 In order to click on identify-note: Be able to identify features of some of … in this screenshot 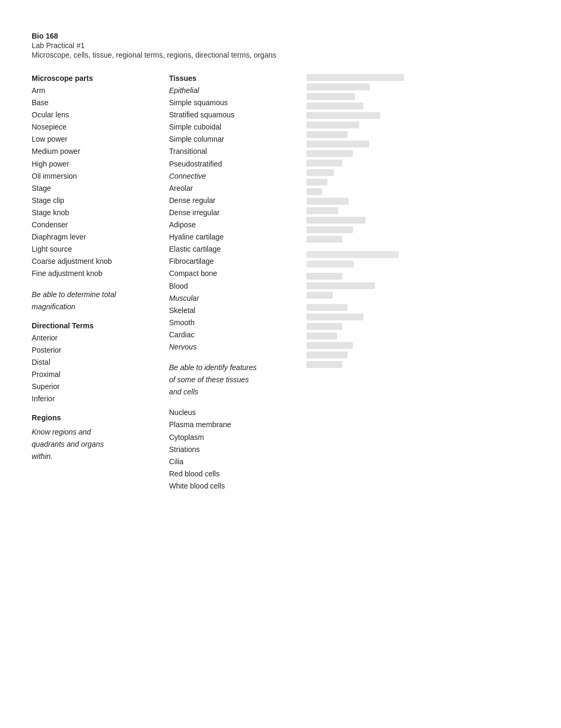, I will do `click(238, 380)`.